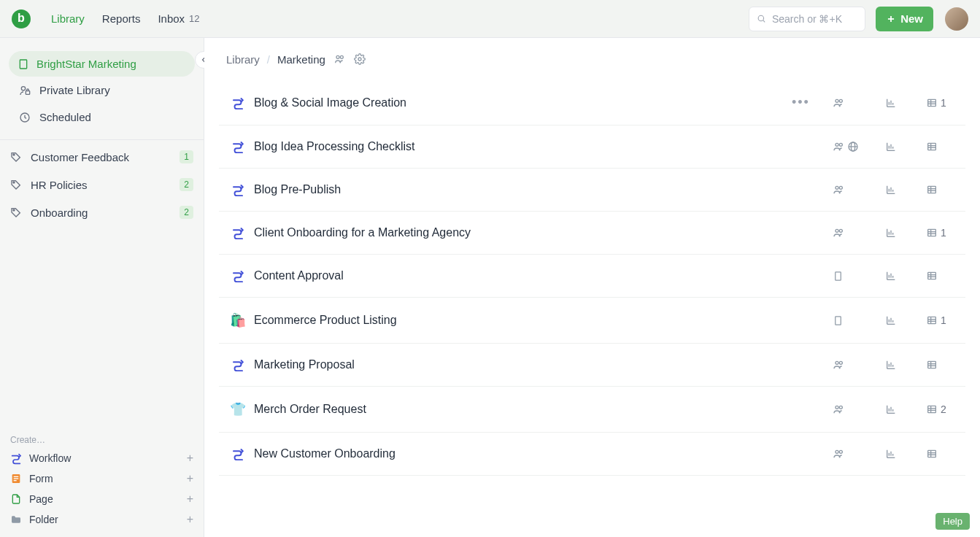 The width and height of the screenshot is (980, 537). Describe the element at coordinates (238, 190) in the screenshot. I see `workflow-icon` at that location.